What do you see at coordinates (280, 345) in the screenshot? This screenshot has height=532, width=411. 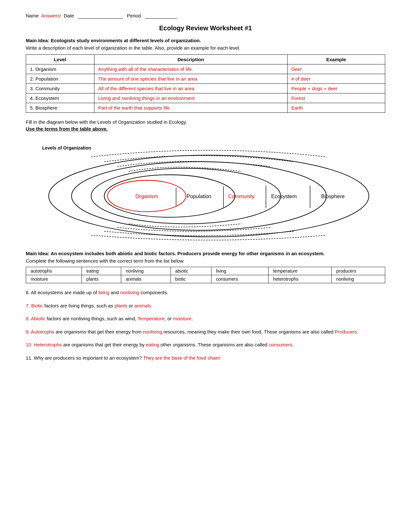 I see `sentence-10-consumers: consumers` at bounding box center [280, 345].